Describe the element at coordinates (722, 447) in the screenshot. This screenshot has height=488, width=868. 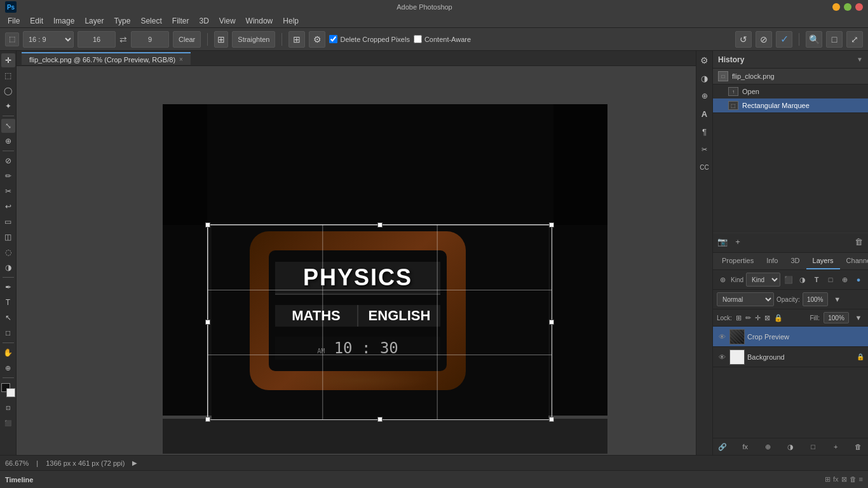
I see `link-layers-btn: 🔗` at that location.